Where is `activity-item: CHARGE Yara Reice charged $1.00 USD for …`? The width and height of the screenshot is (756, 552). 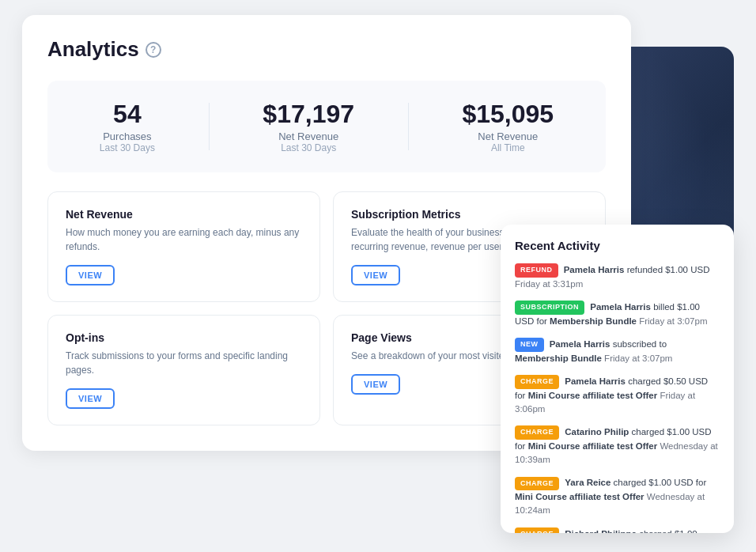 activity-item: CHARGE Yara Reice charged $1.00 USD for … is located at coordinates (617, 497).